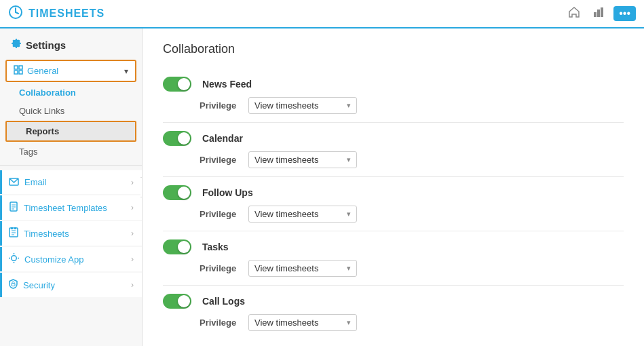 The image size is (644, 346). I want to click on sidebar-item-tags: Tags, so click(71, 152).